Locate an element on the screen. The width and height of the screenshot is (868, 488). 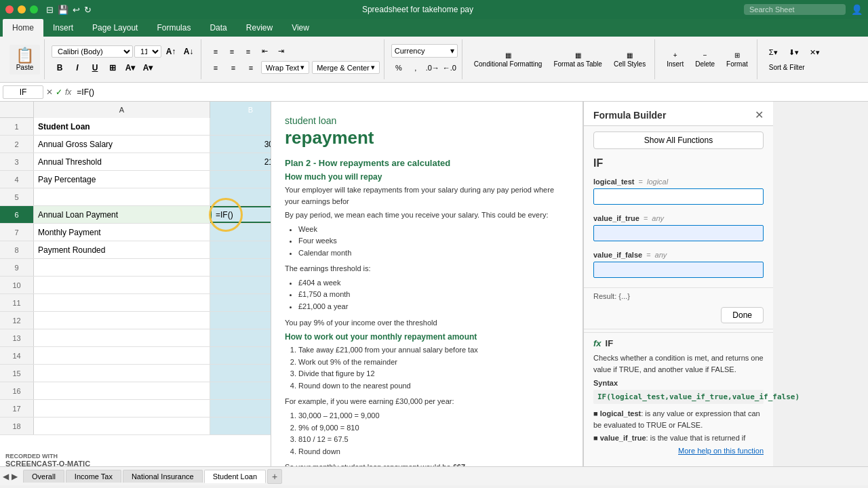
cell-a3: Annual Threshold is located at coordinates (122, 161).